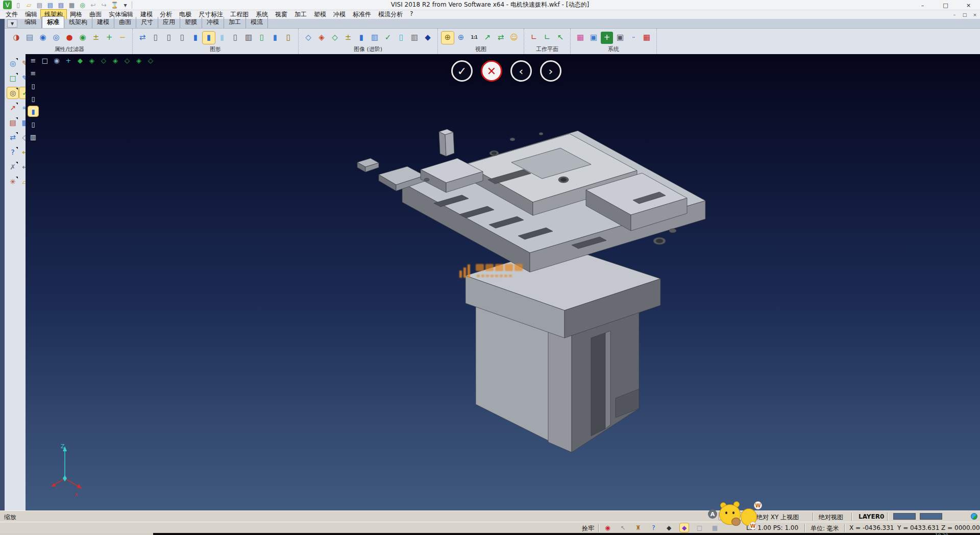 The image size is (980, 535). I want to click on view-refresh-icon: ⇄, so click(501, 38).